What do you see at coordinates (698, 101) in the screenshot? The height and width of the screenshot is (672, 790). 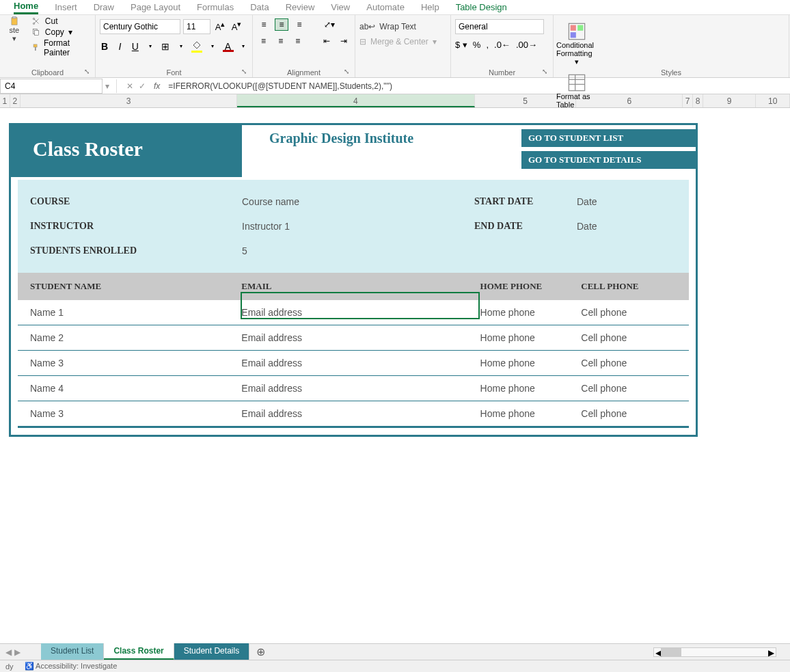 I see `col-8: 8` at bounding box center [698, 101].